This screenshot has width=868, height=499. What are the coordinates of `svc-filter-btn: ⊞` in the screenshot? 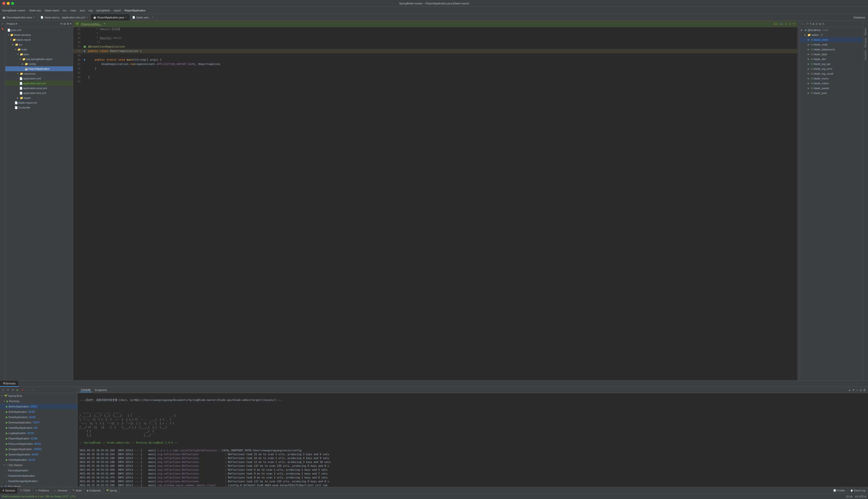 It's located at (13, 390).